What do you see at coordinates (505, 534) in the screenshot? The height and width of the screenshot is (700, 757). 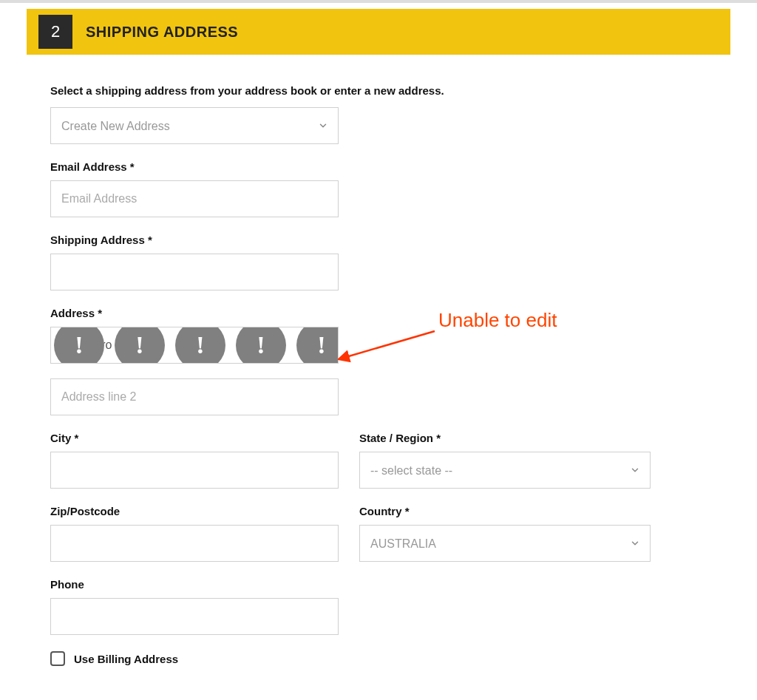 I see `country-group: Country * AUSTRALIA` at bounding box center [505, 534].